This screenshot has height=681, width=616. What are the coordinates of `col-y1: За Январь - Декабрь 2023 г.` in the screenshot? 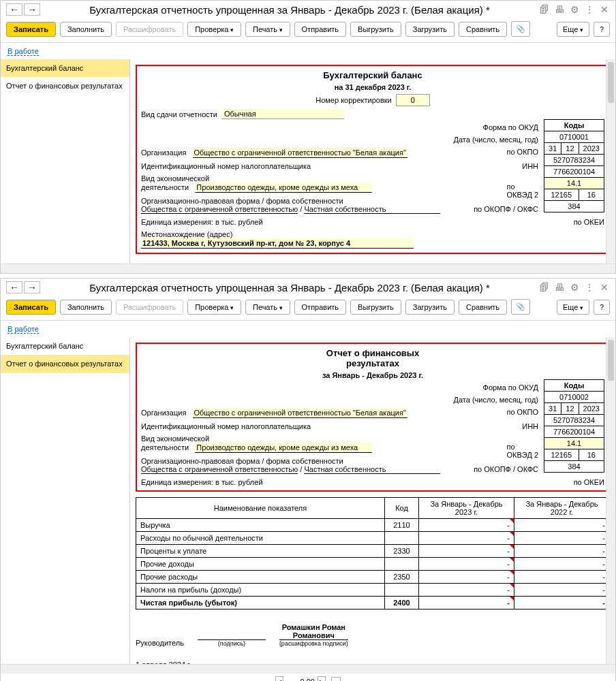 It's located at (467, 508).